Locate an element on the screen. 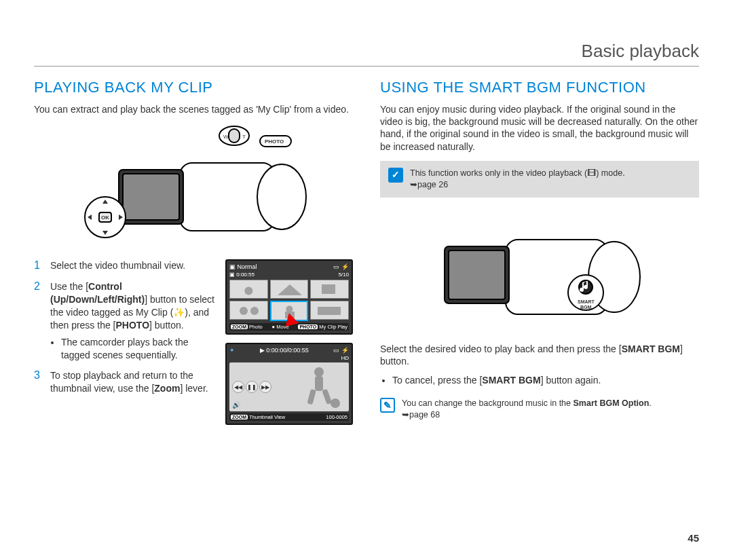  step-3: 3 To stop playback and return to the thu… is located at coordinates (126, 382).